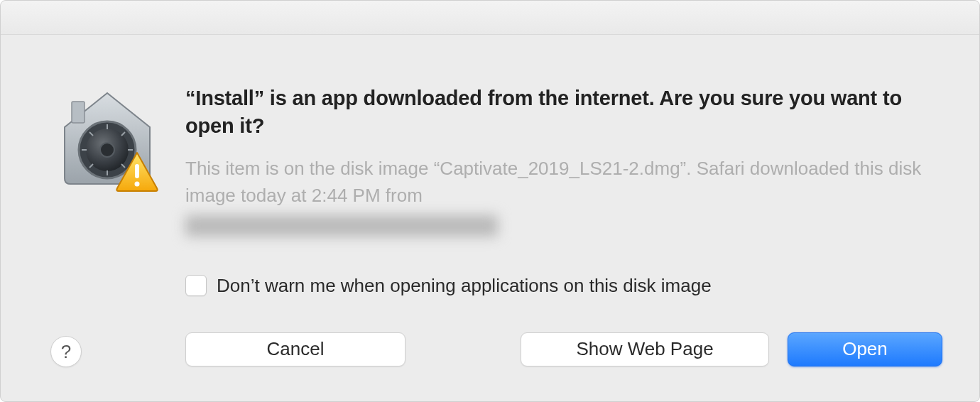 The width and height of the screenshot is (980, 402). What do you see at coordinates (196, 286) in the screenshot?
I see `dont-warn-checkbox` at bounding box center [196, 286].